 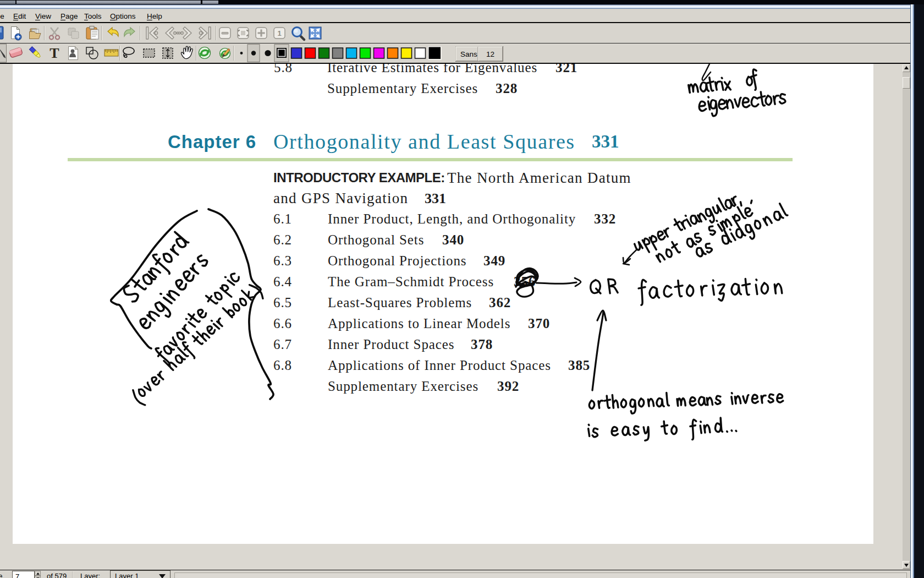 What do you see at coordinates (491, 54) in the screenshot?
I see `svg-text: 12` at bounding box center [491, 54].